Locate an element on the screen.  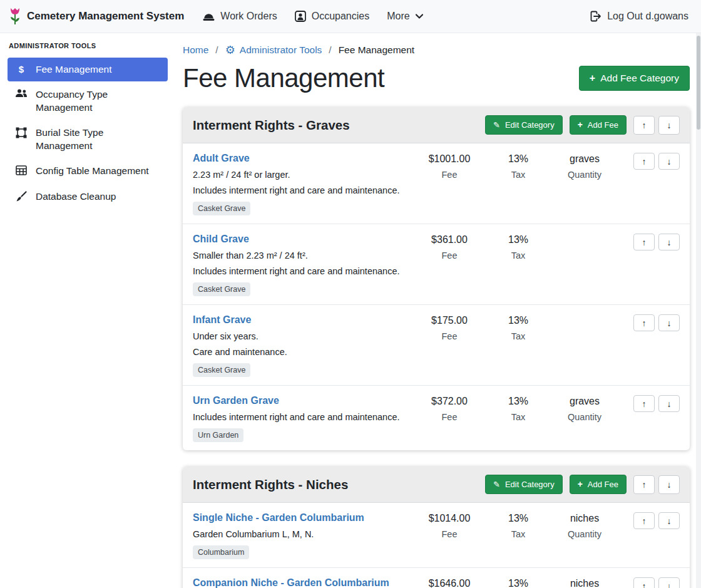
add-fee-category-button: + Add Fee Category is located at coordinates (635, 78).